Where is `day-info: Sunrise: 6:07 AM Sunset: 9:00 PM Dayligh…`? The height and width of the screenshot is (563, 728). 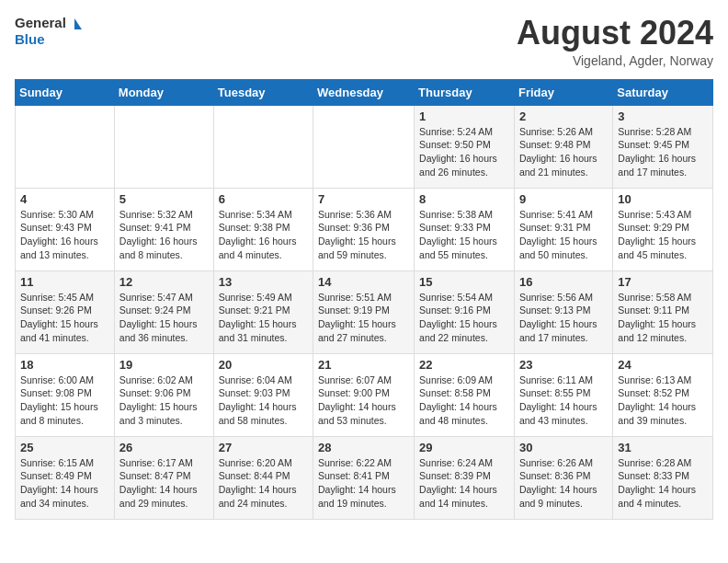 day-info: Sunrise: 6:07 AM Sunset: 9:00 PM Dayligh… is located at coordinates (364, 401).